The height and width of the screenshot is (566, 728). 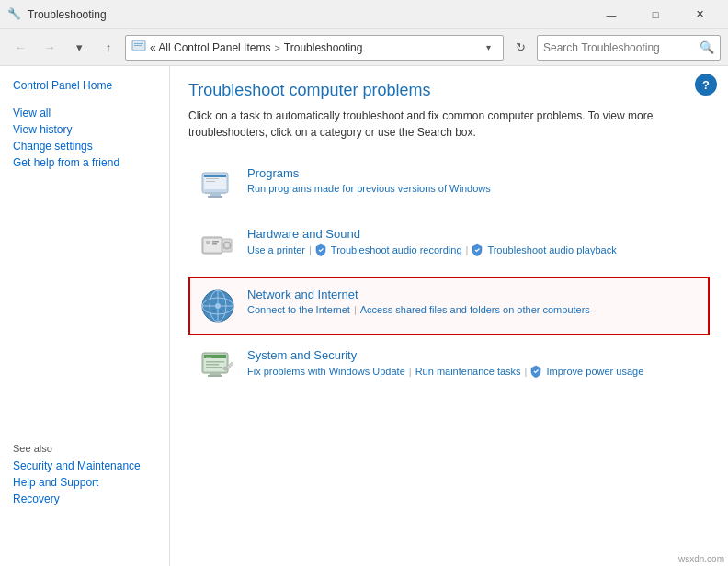 What do you see at coordinates (706, 85) in the screenshot?
I see `help-button: ?` at bounding box center [706, 85].